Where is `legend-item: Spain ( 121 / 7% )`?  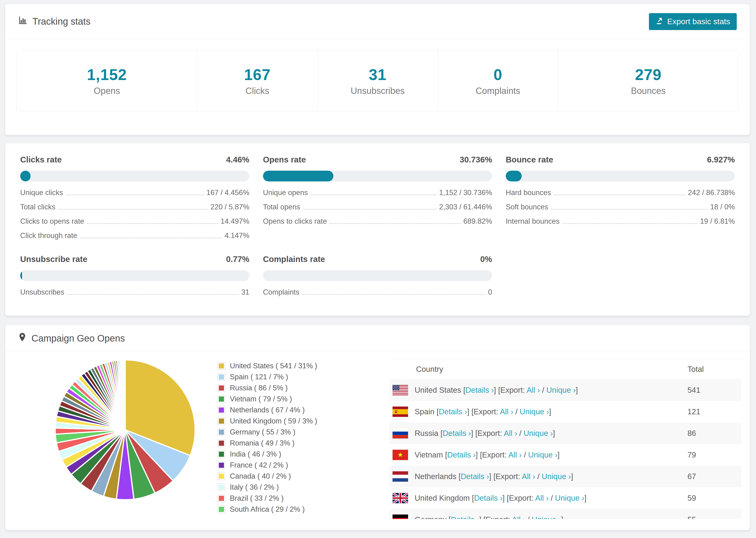 legend-item: Spain ( 121 / 7% ) is located at coordinates (267, 377).